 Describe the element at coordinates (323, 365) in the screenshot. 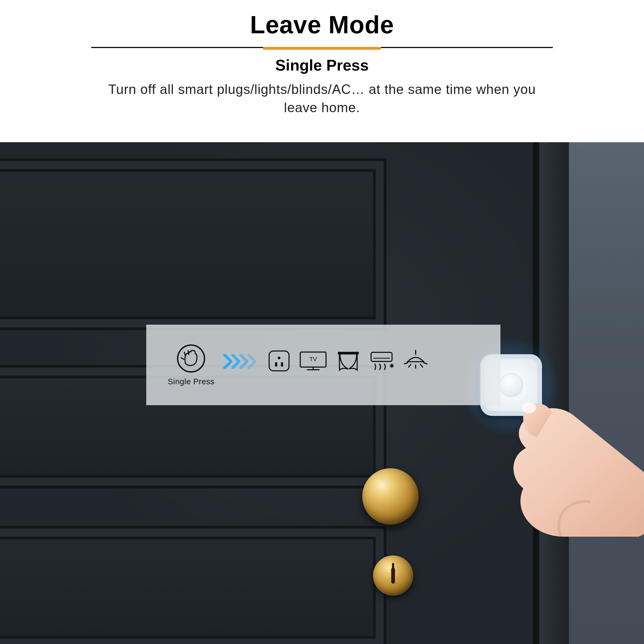

I see `action-strip: Single Press TV` at that location.